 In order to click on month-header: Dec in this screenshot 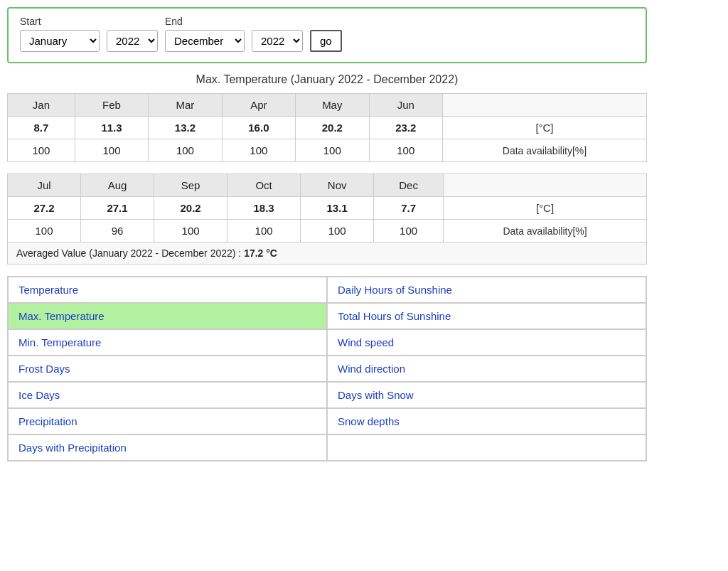, I will do `click(409, 186)`.